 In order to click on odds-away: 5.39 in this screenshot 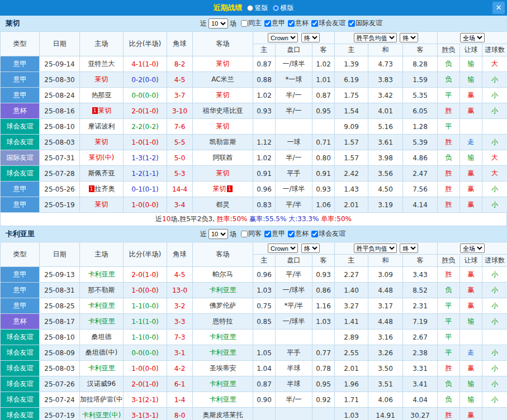, I will do `click(420, 142)`.